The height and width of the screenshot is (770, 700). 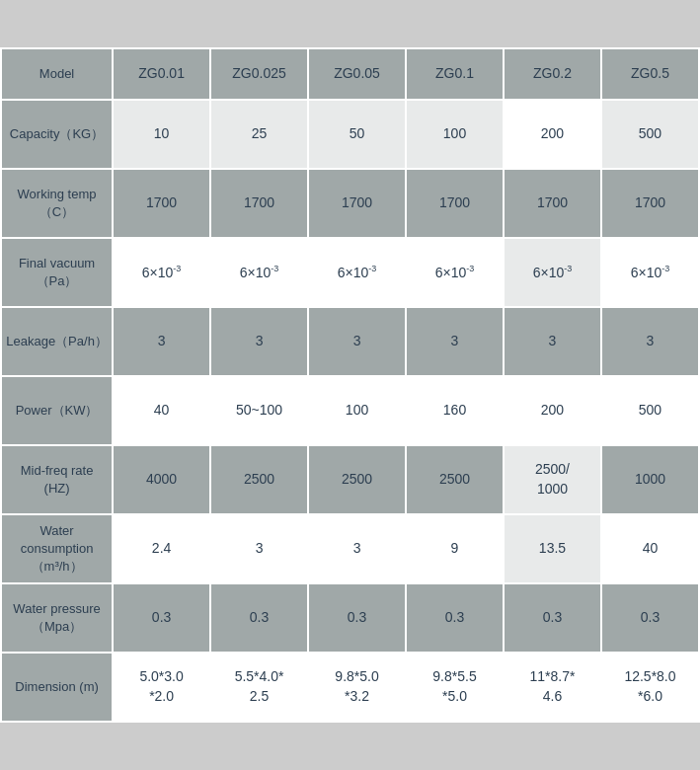 What do you see at coordinates (650, 134) in the screenshot?
I see `row-0-col-5: 500` at bounding box center [650, 134].